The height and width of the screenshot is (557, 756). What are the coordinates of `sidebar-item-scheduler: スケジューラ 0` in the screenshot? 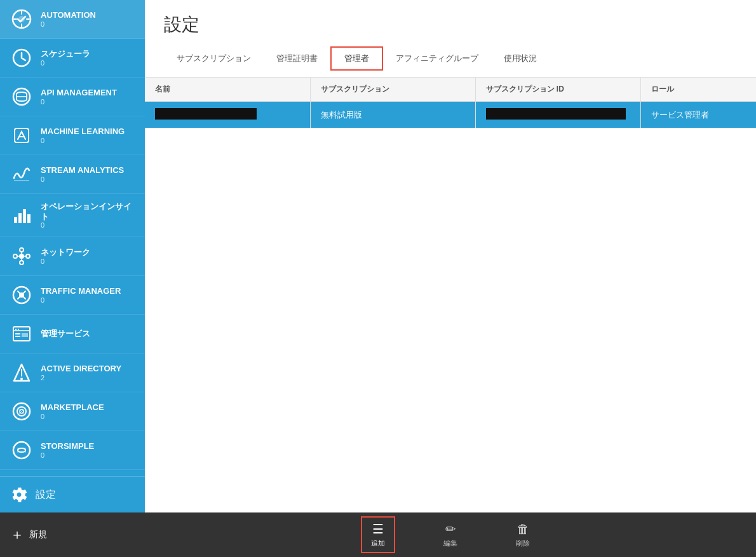 It's located at (72, 58).